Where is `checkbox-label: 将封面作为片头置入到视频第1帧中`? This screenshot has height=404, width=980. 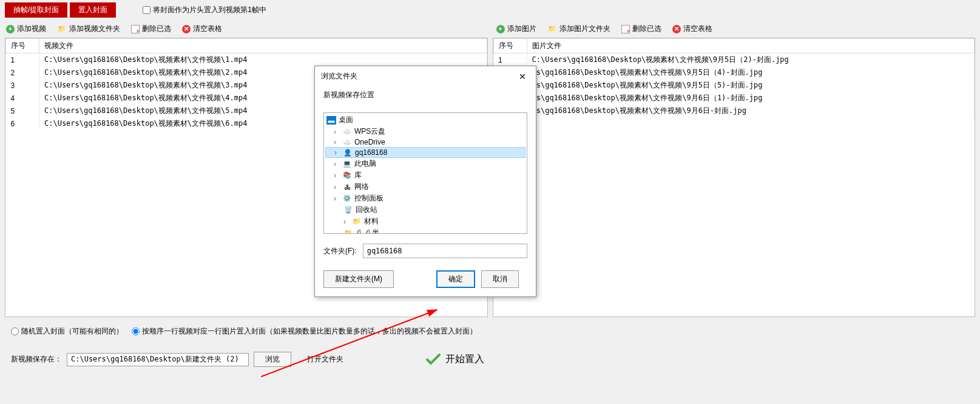 checkbox-label: 将封面作为片头置入到视频第1帧中 is located at coordinates (210, 10).